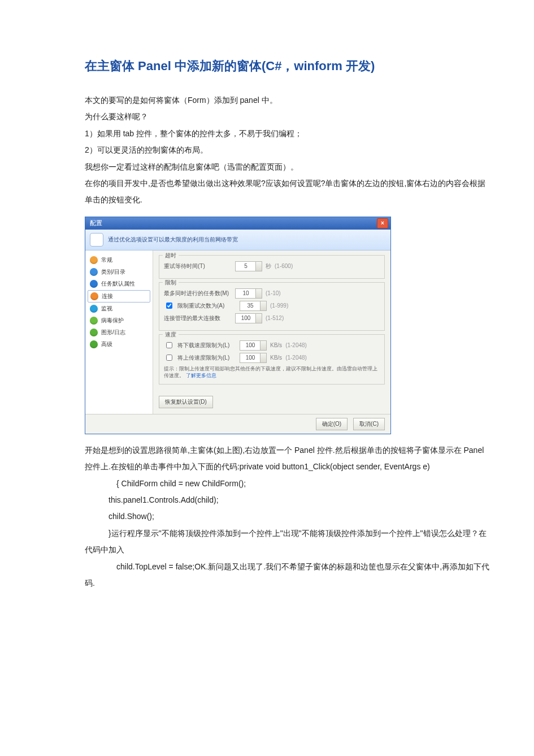 The width and height of the screenshot is (534, 756). Describe the element at coordinates (288, 133) in the screenshot. I see `intro-line: 1）如果用 tab 控件，整个窗体的控件太多，不易于我们编程；` at that location.